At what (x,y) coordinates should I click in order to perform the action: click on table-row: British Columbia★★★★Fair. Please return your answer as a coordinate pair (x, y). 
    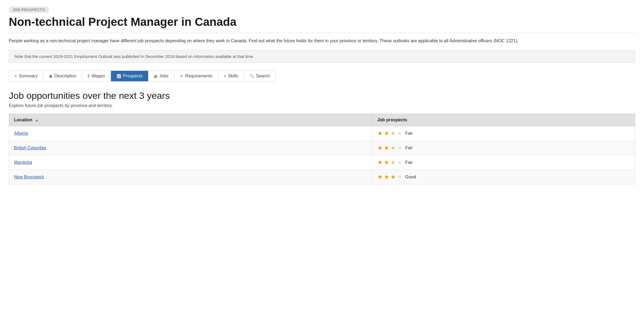
    Looking at the image, I should click on (322, 148).